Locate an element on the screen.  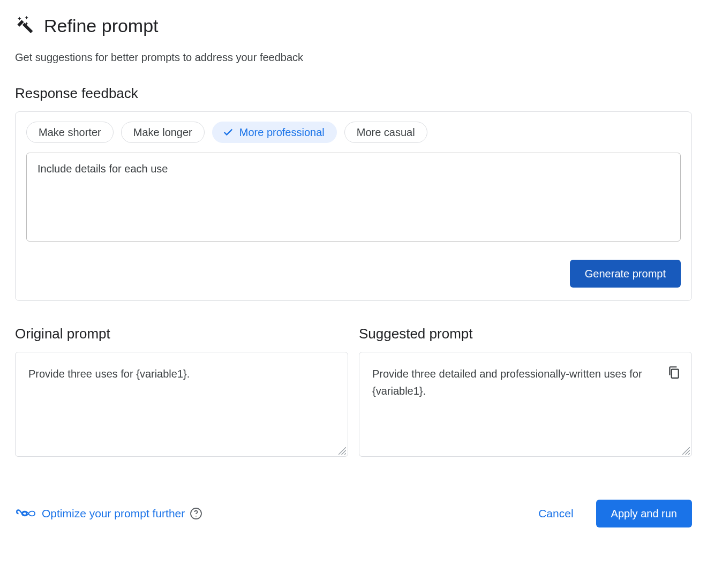
copy-icon is located at coordinates (674, 372).